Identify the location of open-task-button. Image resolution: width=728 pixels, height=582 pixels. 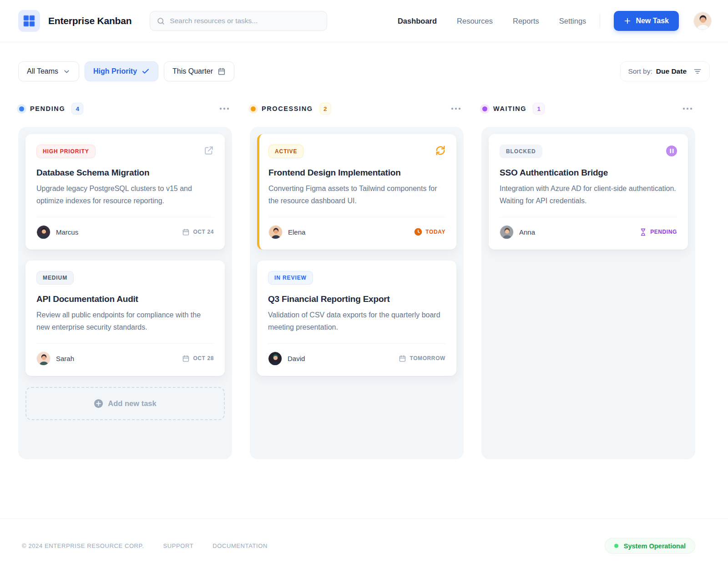
(209, 151).